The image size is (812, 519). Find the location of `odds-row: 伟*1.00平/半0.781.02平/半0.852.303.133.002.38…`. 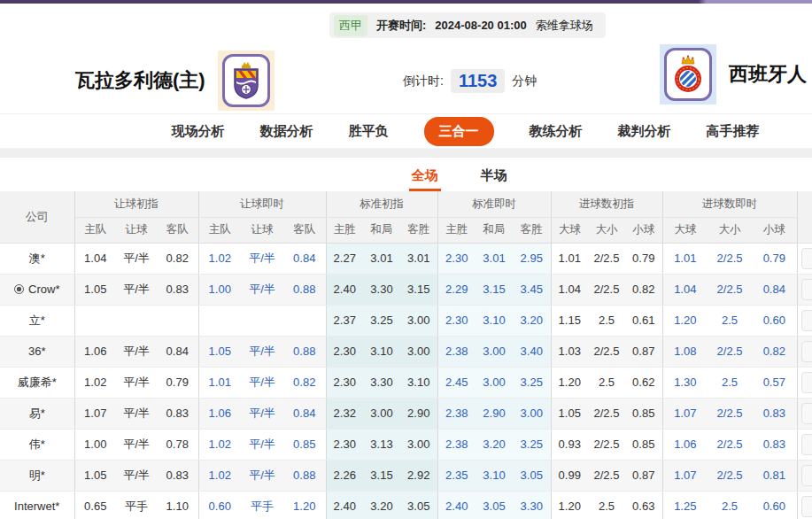

odds-row: 伟*1.00平/半0.781.02平/半0.852.303.133.002.38… is located at coordinates (406, 445).